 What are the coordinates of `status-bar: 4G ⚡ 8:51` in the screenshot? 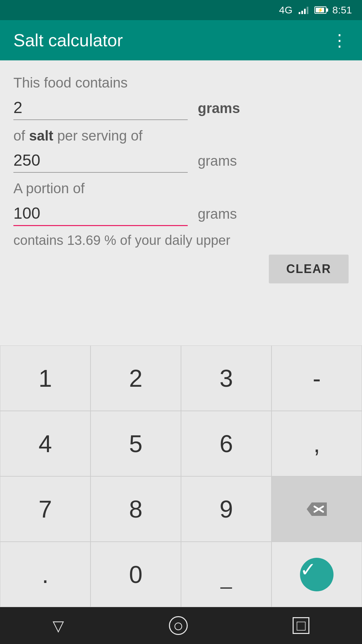 It's located at (181, 10).